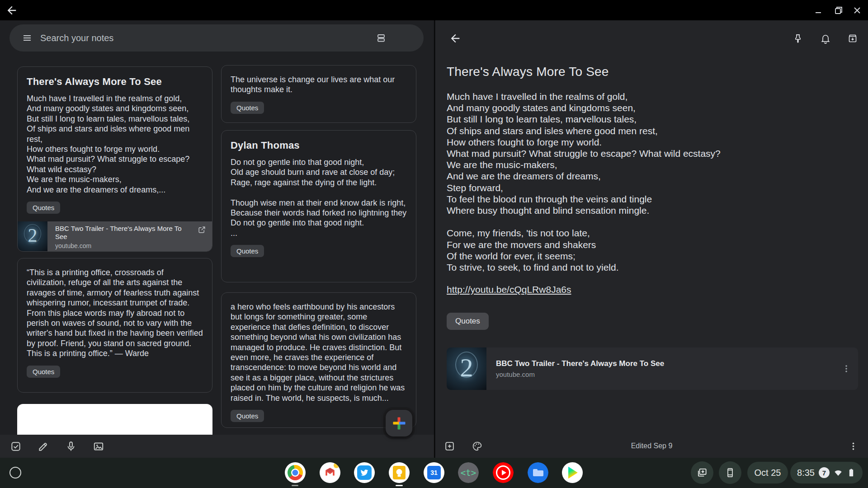  Describe the element at coordinates (399, 423) in the screenshot. I see `new-note-fab` at that location.